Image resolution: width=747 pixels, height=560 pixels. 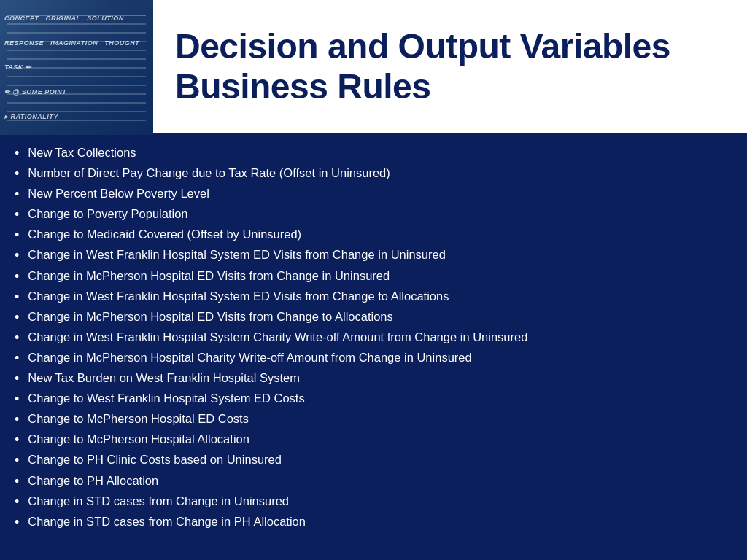 What do you see at coordinates (376, 358) in the screenshot?
I see `bullet-text: Change in McPherson Hospital Charity Wri…` at bounding box center [376, 358].